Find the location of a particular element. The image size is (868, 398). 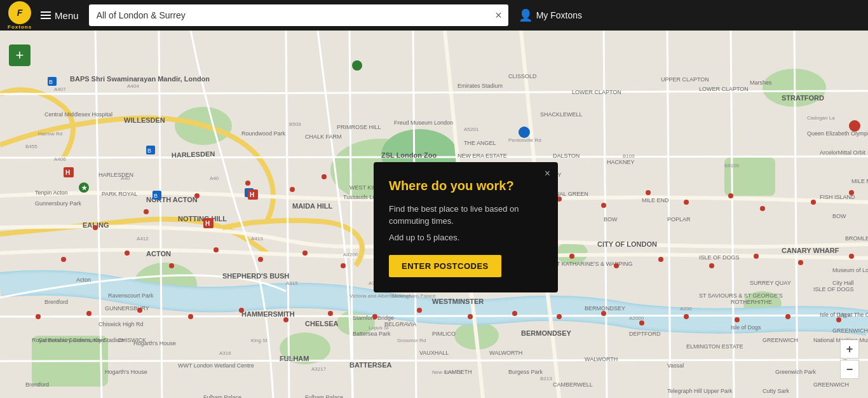

close-icon: × is located at coordinates (548, 173).